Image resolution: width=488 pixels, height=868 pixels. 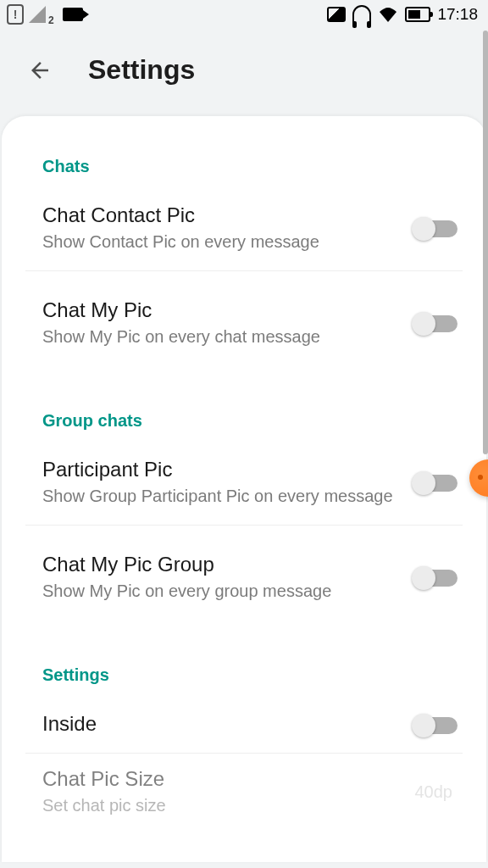 What do you see at coordinates (435, 324) in the screenshot?
I see `toggle-chat-my-pic` at bounding box center [435, 324].